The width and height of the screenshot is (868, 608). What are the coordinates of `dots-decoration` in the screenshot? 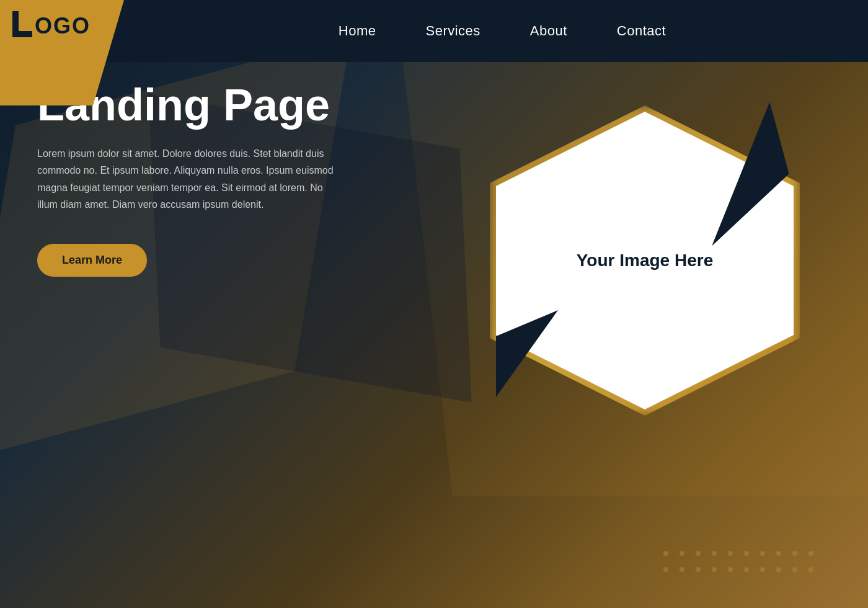 It's located at (741, 564).